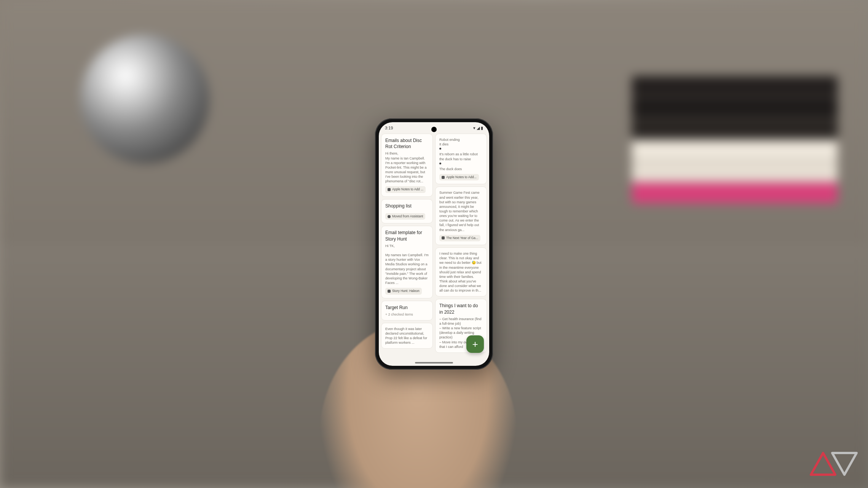 The width and height of the screenshot is (868, 488). Describe the element at coordinates (461, 159) in the screenshot. I see `note-card: Robot ending It dies It's reborn as a li…` at that location.